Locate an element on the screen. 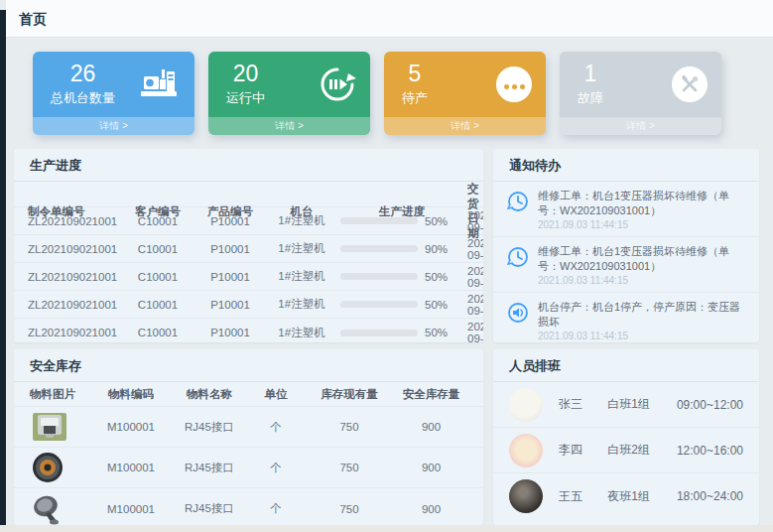  list-item: 王五 夜班1组 18:00~24:00 is located at coordinates (626, 496).